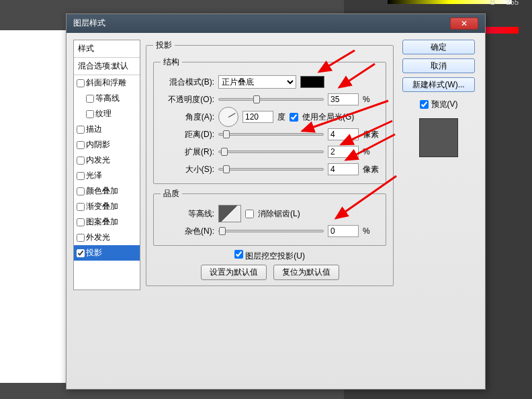 The width and height of the screenshot is (532, 399). Describe the element at coordinates (343, 231) in the screenshot. I see `noise-input` at that location.